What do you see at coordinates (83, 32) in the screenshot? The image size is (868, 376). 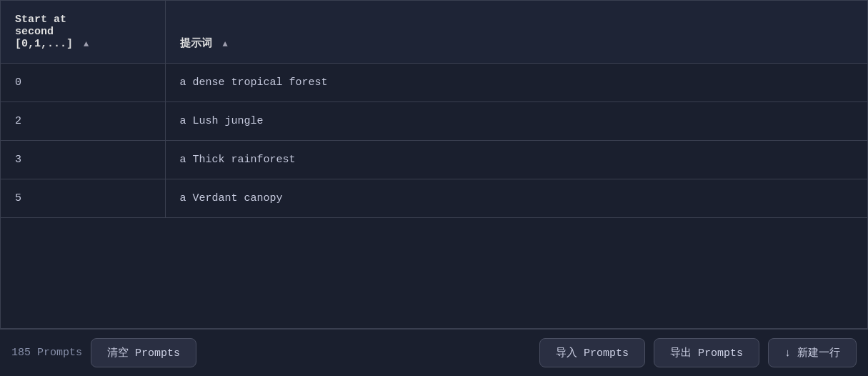 I see `col-header-second: Start at second [0,1,...] ▲` at bounding box center [83, 32].